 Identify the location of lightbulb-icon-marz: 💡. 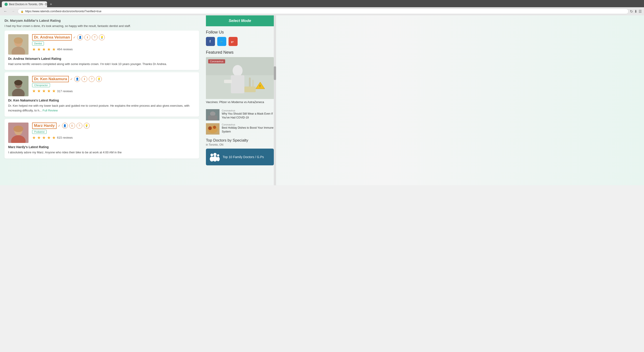
(86, 126).